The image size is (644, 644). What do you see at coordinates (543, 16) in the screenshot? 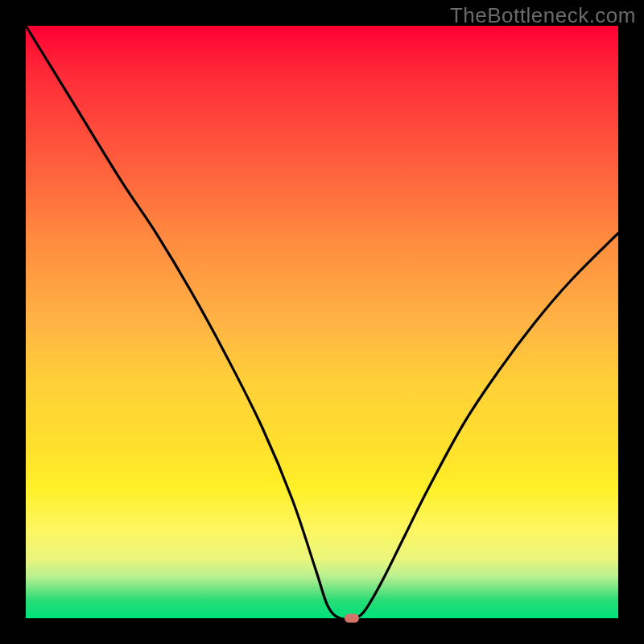
I see `watermark-text: TheBottleneck.com` at bounding box center [543, 16].